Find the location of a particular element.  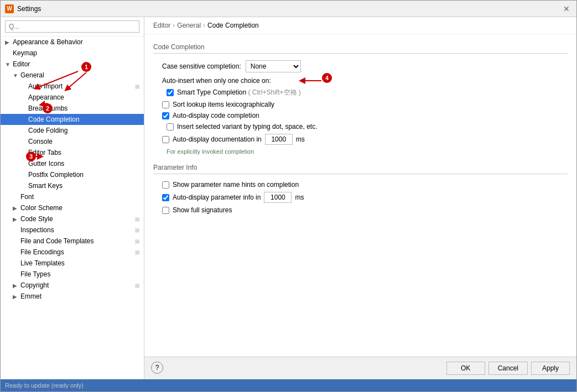

sidebar-label: File Types is located at coordinates (35, 274).